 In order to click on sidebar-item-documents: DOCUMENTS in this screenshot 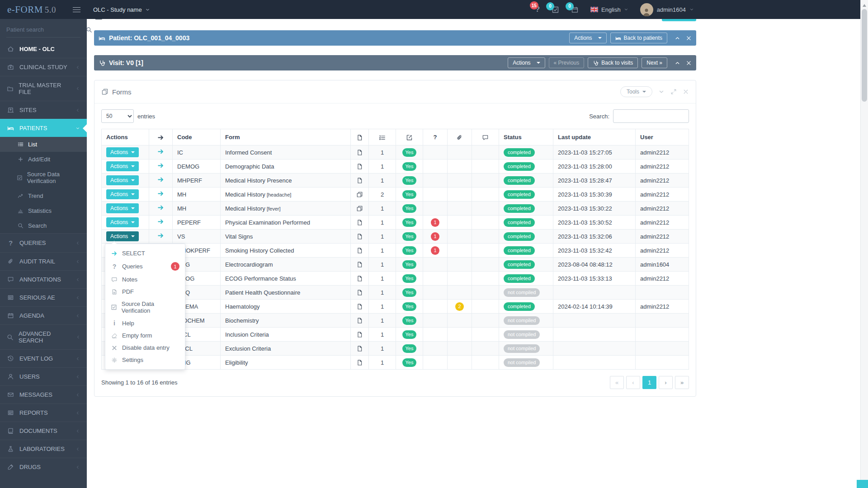, I will do `click(43, 431)`.